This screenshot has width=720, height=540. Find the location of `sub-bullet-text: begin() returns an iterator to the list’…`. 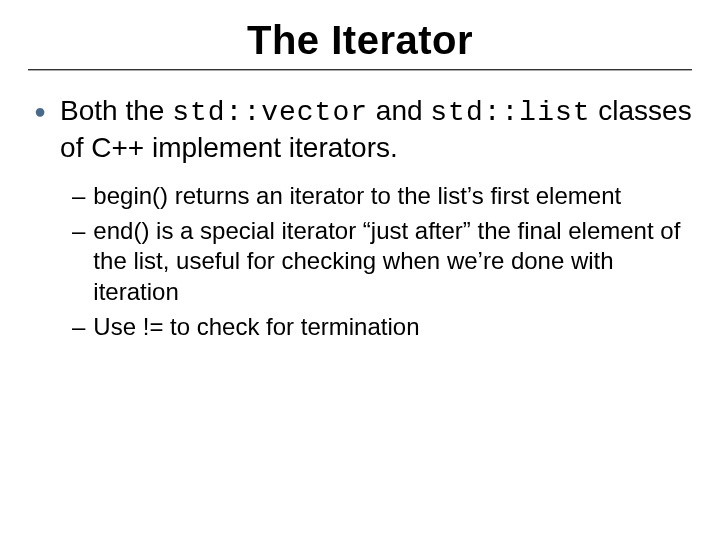

sub-bullet-text: begin() returns an iterator to the list’… is located at coordinates (392, 196).